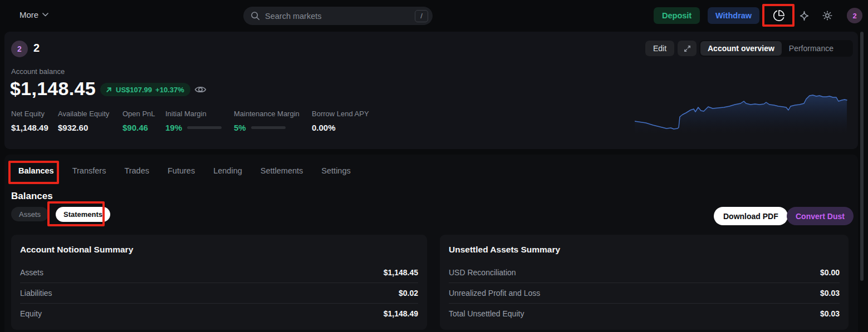 The width and height of the screenshot is (868, 332). Describe the element at coordinates (482, 272) in the screenshot. I see `row-label: USD Reconciliation` at that location.